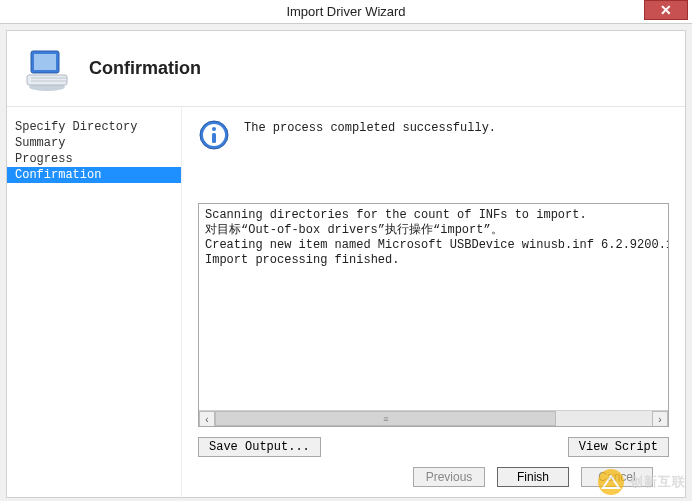 The width and height of the screenshot is (692, 501). What do you see at coordinates (618, 447) in the screenshot?
I see `view-script-button: View Script` at bounding box center [618, 447].